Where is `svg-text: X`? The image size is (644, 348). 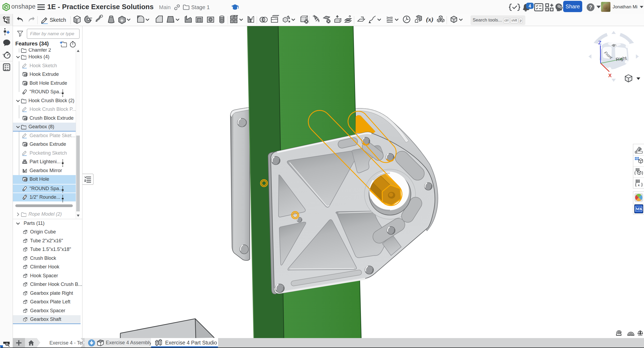 svg-text: X is located at coordinates (610, 75).